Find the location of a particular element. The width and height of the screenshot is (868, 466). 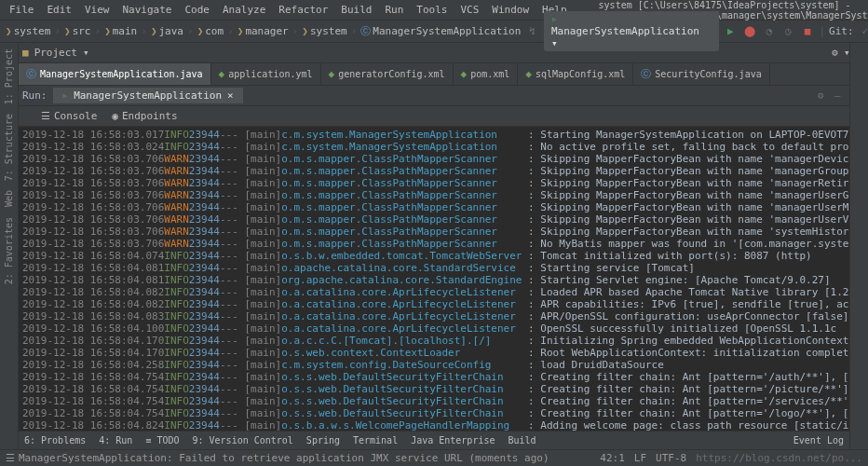

menu-vcs: VCS is located at coordinates (469, 9).